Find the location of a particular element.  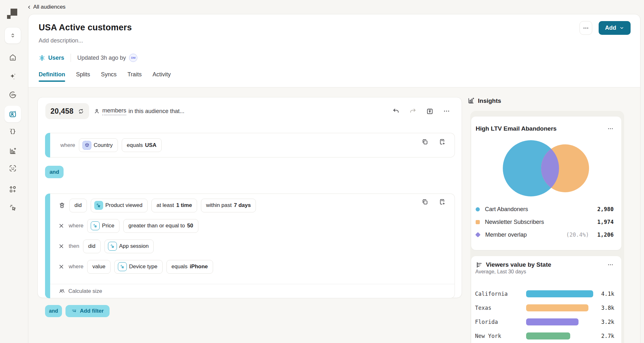

sidebar-item-journeys is located at coordinates (13, 95).